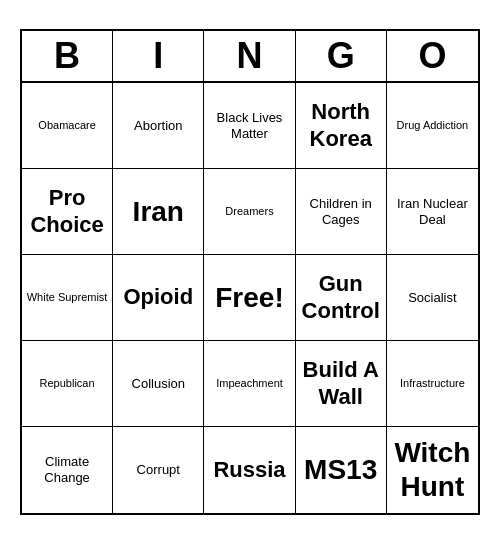  I want to click on bingo-cell-text-0: Obamacare, so click(66, 126).